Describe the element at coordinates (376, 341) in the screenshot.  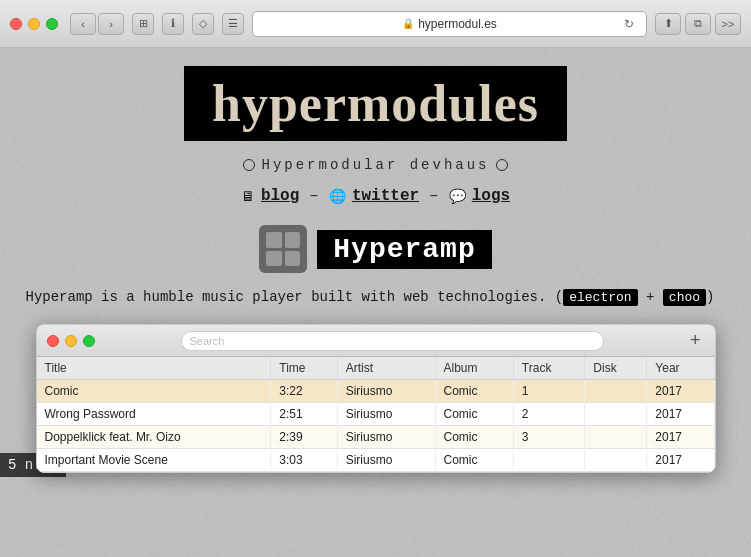
I see `app-titlebar: Search +` at that location.